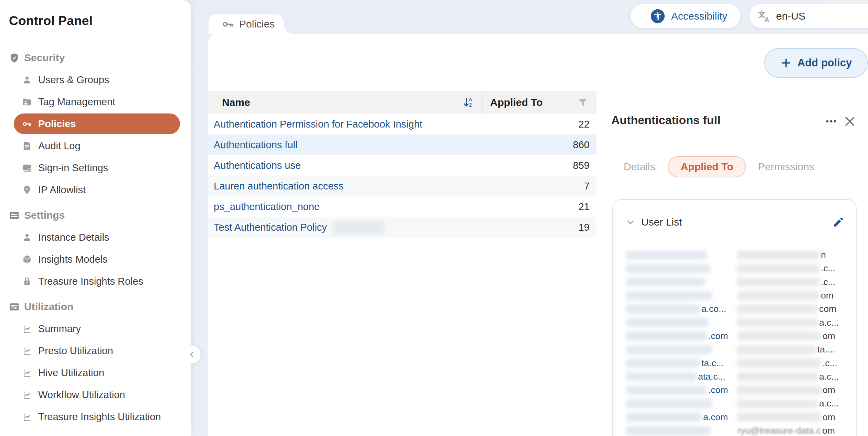  Describe the element at coordinates (27, 237) in the screenshot. I see `user-icon` at that location.